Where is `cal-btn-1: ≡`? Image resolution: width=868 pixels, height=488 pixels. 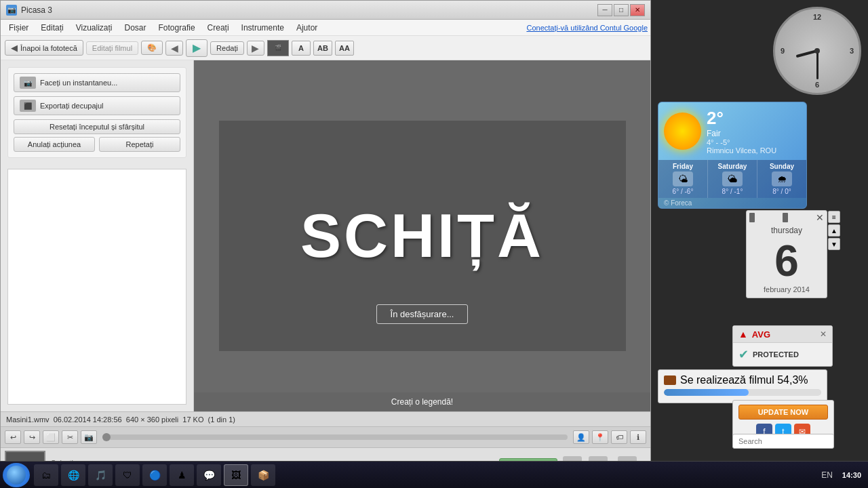 cal-btn-1: ≡ is located at coordinates (834, 217).